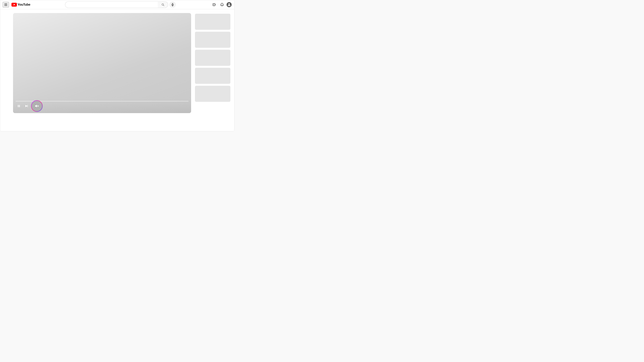  What do you see at coordinates (116, 5) in the screenshot?
I see `search-form` at bounding box center [116, 5].